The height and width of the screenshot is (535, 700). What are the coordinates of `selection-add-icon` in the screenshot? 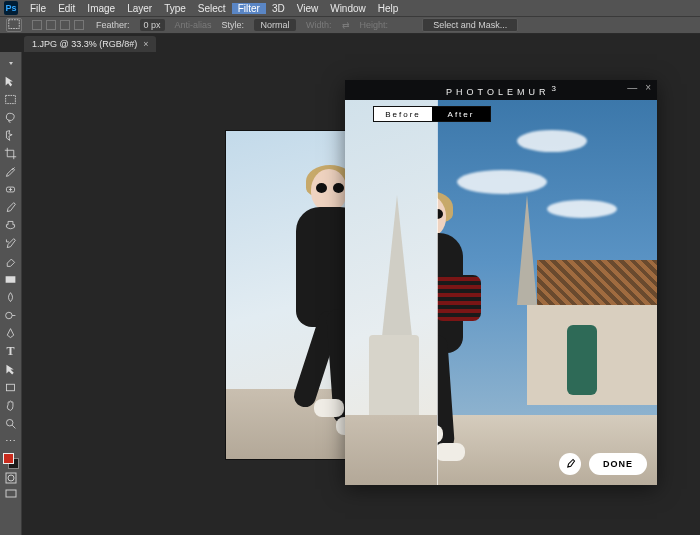 It's located at (51, 25).